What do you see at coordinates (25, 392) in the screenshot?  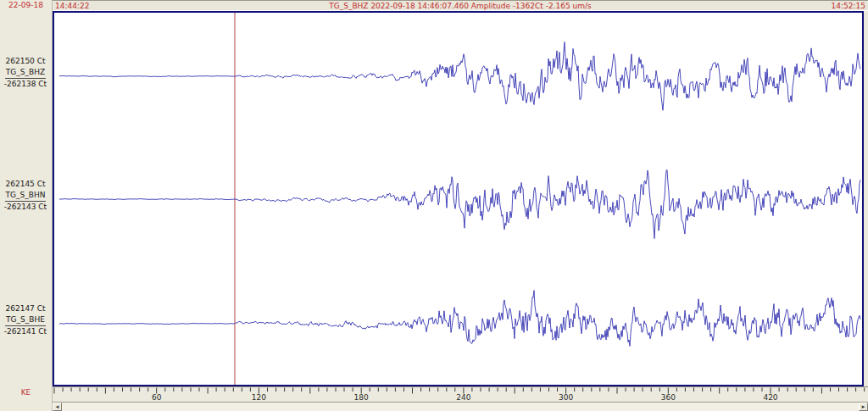 I see `station-code: KE` at bounding box center [25, 392].